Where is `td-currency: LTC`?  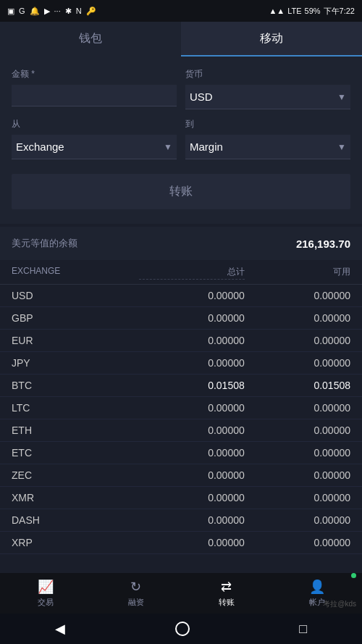
td-currency: LTC is located at coordinates (75, 408).